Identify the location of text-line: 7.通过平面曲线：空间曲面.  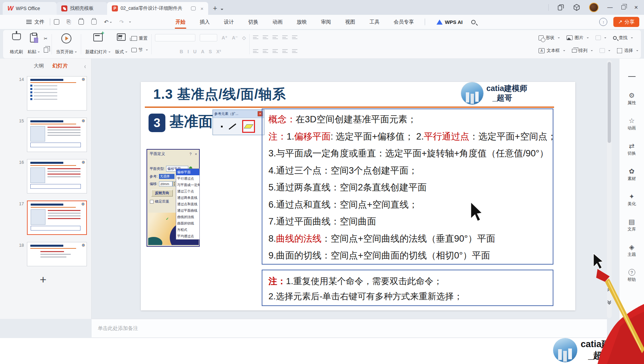
(411, 222).